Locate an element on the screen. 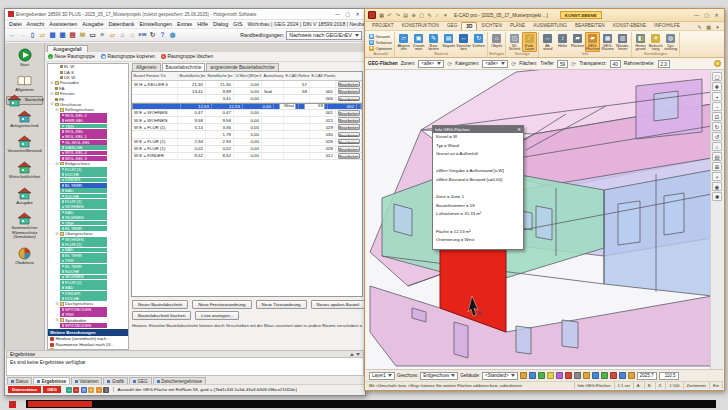 This screenshot has width=728, height=410. info-panel: Info GEG-Flächen ✕ Kürzel = WTyp = WandG… is located at coordinates (478, 188).